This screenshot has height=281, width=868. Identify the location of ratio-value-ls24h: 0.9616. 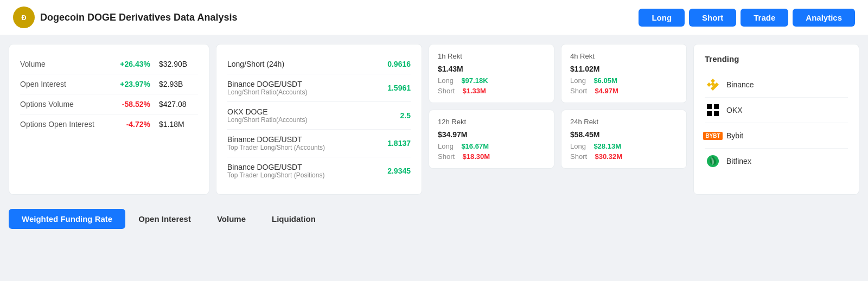
(399, 64).